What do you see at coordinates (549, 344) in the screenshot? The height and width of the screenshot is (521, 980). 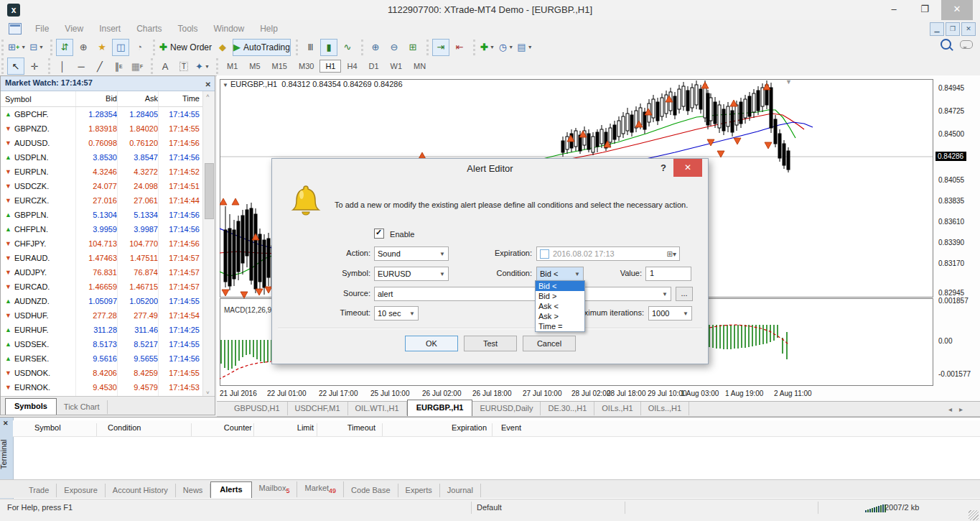 I see `cancel-button: Cancel` at bounding box center [549, 344].